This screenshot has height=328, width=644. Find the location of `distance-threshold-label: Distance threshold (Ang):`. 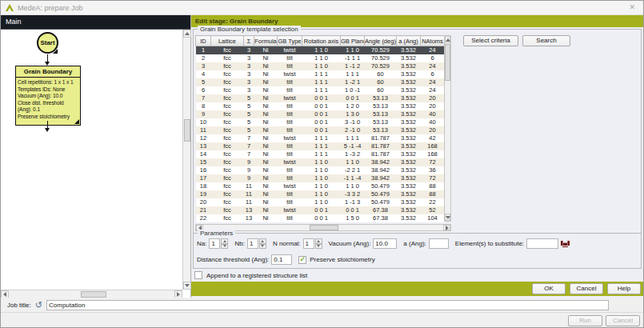

distance-threshold-label: Distance threshold (Ang): is located at coordinates (233, 259).